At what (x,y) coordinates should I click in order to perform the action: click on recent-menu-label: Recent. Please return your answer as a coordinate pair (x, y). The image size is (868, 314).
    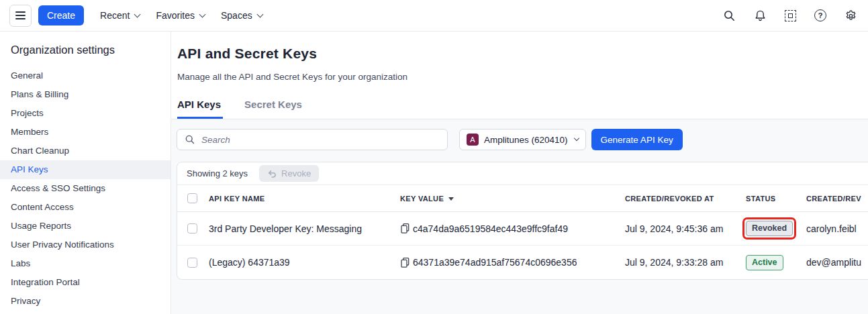
    Looking at the image, I should click on (115, 15).